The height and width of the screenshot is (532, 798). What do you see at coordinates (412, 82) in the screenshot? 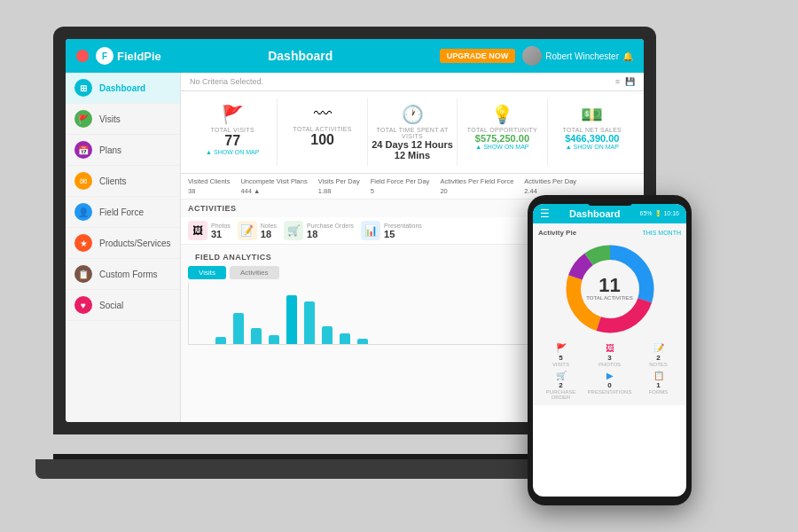
I see `criteria-bar: No Criteria Selected. ≡ 💾` at bounding box center [412, 82].